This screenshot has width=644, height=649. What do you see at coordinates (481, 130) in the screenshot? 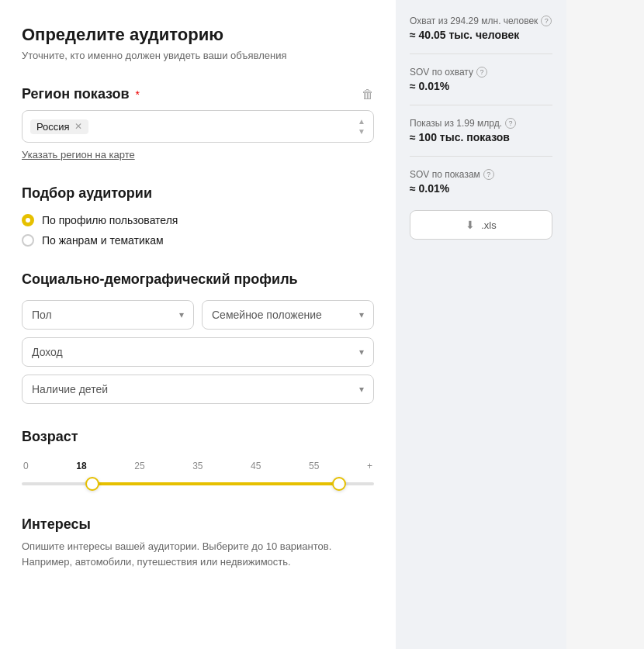
I see `impressions-stat: Показы из 1.99 млрд. ? ≈ 100 тыс. показо…` at bounding box center [481, 130].